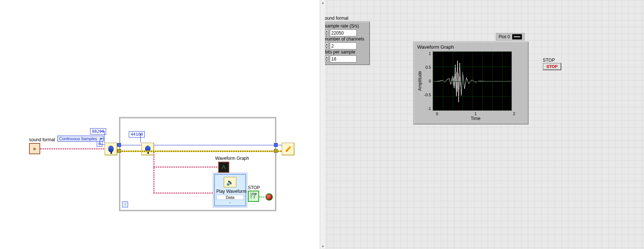 The image size is (644, 249). I want to click on loop-iteration-terminal: i, so click(125, 204).